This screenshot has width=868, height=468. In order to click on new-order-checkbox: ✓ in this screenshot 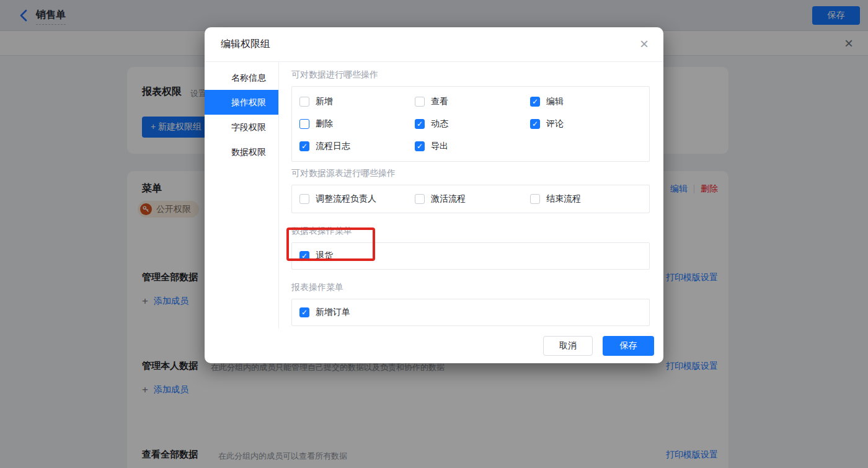, I will do `click(304, 312)`.